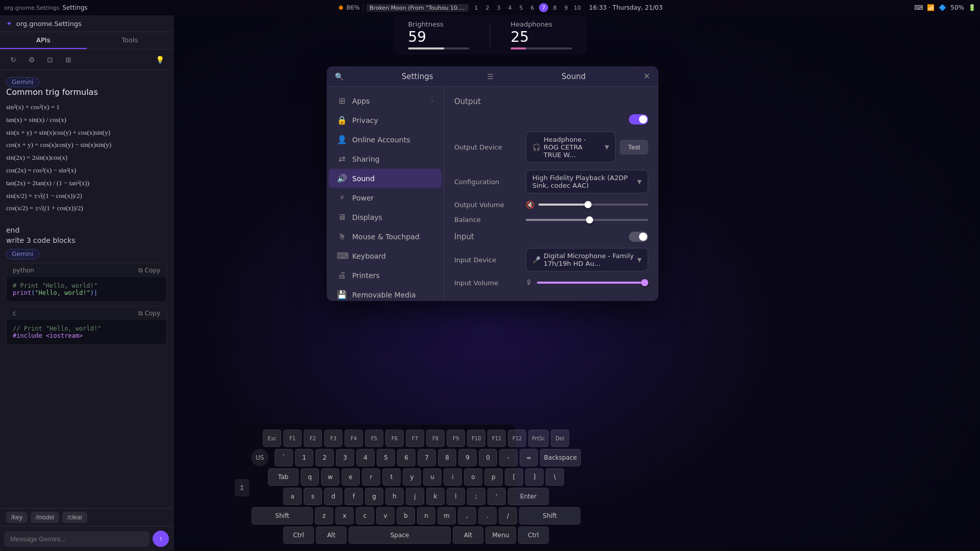 Image resolution: width=980 pixels, height=551 pixels. Describe the element at coordinates (587, 220) in the screenshot. I see `balance-slider` at that location.